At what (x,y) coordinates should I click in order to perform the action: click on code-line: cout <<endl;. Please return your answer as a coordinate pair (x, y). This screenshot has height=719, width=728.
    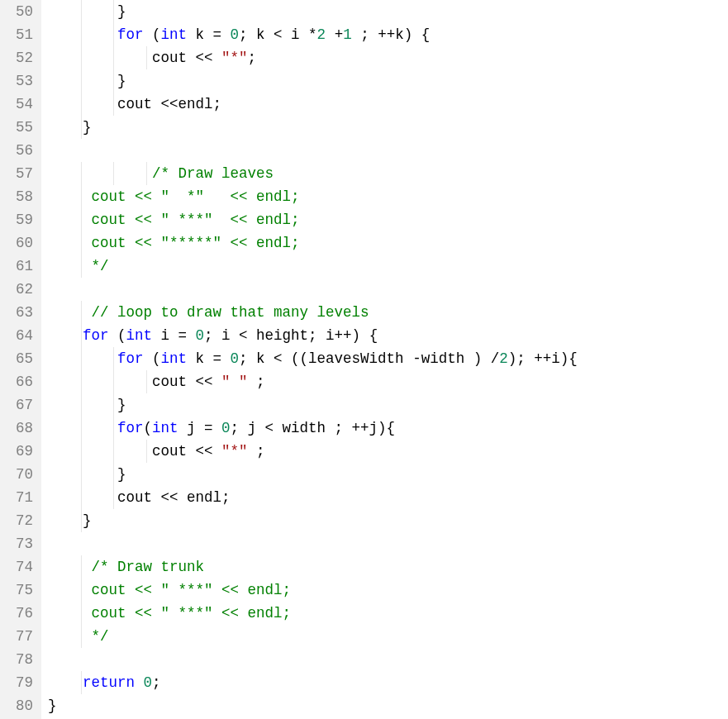
    Looking at the image, I should click on (388, 104).